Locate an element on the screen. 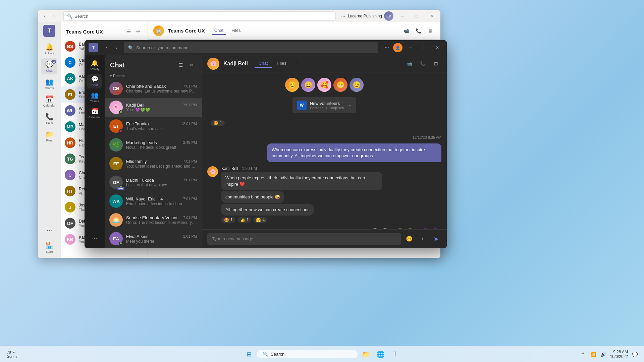  bg-avatar-babak: BS is located at coordinates (70, 46).